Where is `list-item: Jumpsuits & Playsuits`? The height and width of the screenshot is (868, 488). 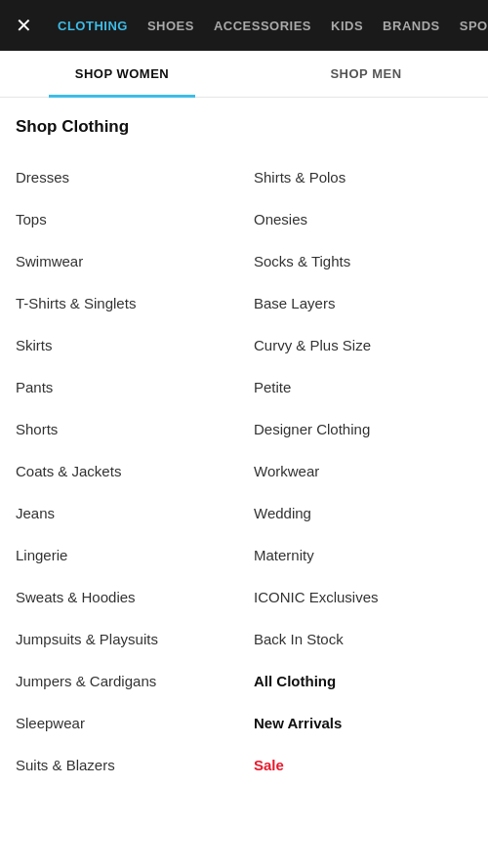 list-item: Jumpsuits & Playsuits is located at coordinates (130, 639).